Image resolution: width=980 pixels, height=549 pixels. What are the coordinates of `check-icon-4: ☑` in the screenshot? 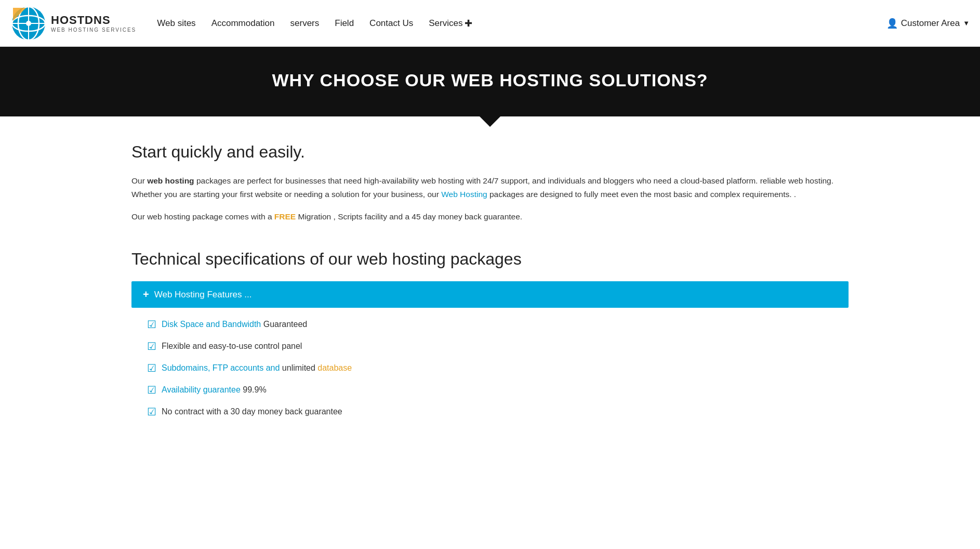 It's located at (152, 390).